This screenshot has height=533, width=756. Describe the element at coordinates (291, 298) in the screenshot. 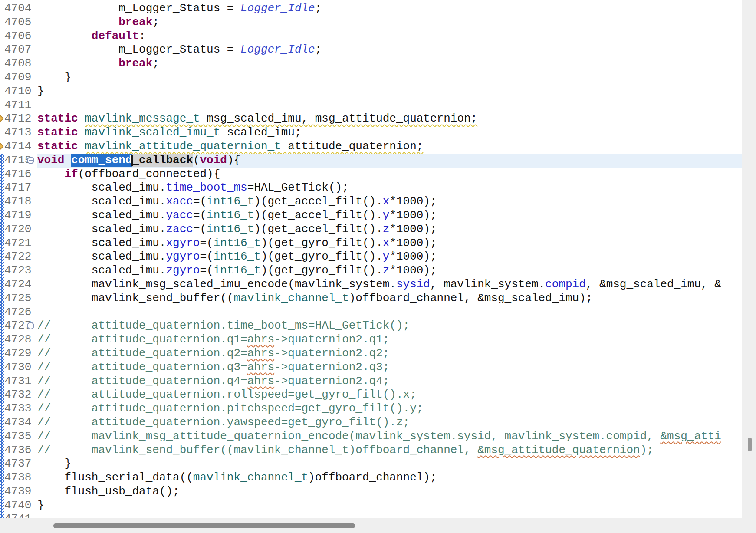

I see `code-token: mavlink_channel_t` at that location.